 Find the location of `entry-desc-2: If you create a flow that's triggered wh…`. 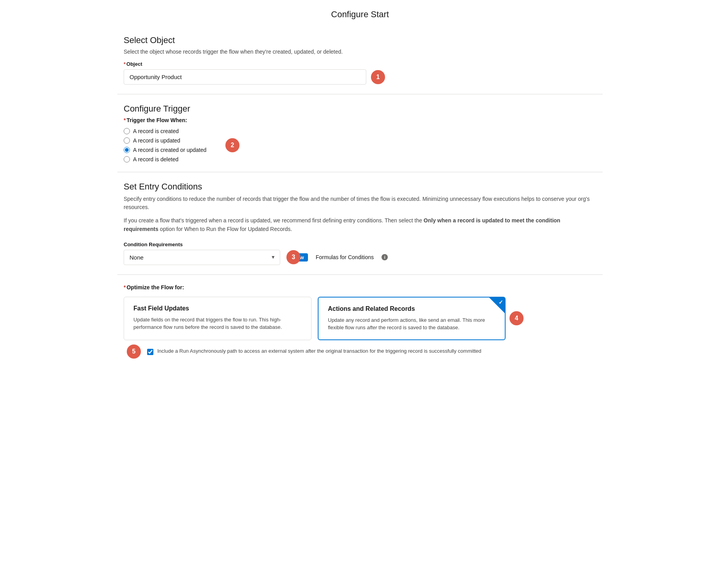

entry-desc-2: If you create a flow that's triggered wh… is located at coordinates (360, 225).